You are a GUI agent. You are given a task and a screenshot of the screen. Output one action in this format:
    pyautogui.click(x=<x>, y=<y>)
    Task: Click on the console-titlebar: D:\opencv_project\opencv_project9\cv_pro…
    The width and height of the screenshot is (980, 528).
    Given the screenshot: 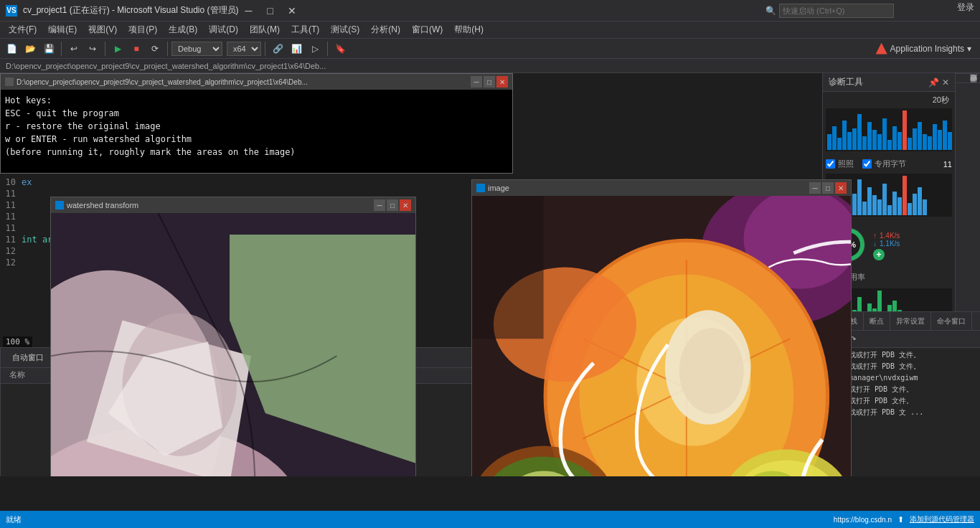 What is the action you would take?
    pyautogui.click(x=257, y=82)
    